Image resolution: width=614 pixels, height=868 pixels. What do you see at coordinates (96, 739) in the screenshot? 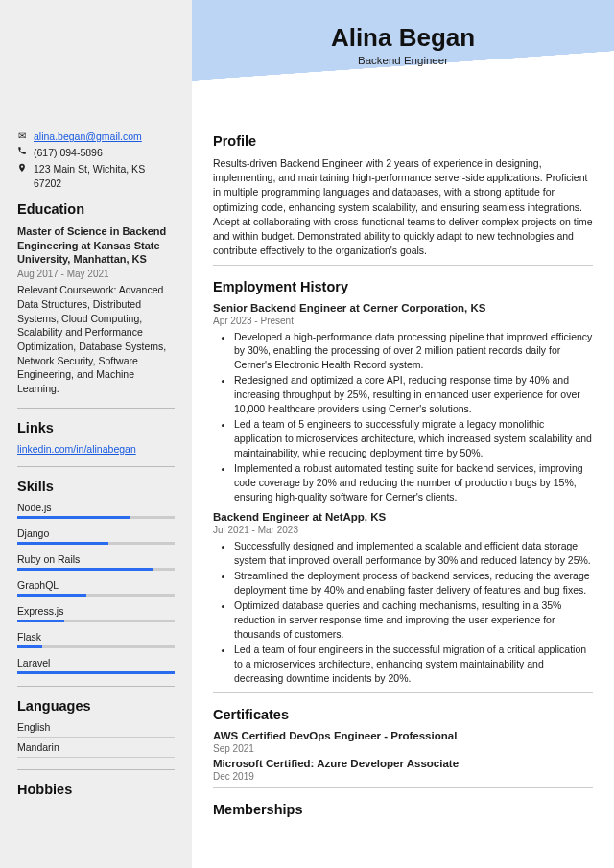
I see `languages-block: EnglishMandarin` at bounding box center [96, 739].